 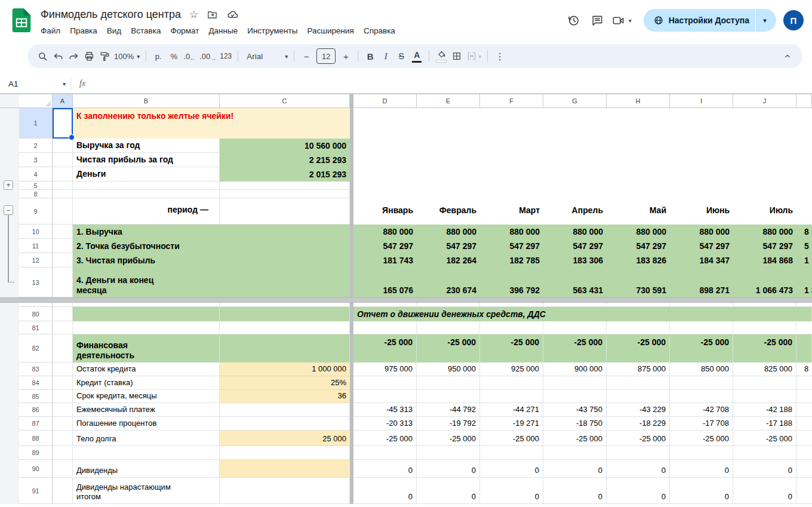 What do you see at coordinates (804, 282) in the screenshot?
I see `value-cell-partial: 1 3` at bounding box center [804, 282].